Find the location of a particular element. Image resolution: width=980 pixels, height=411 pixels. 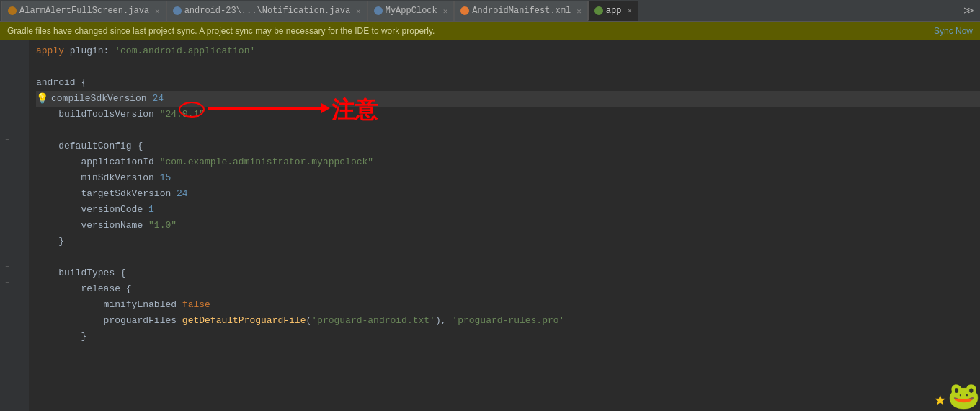

sync-now-link: Sync Now is located at coordinates (953, 31).